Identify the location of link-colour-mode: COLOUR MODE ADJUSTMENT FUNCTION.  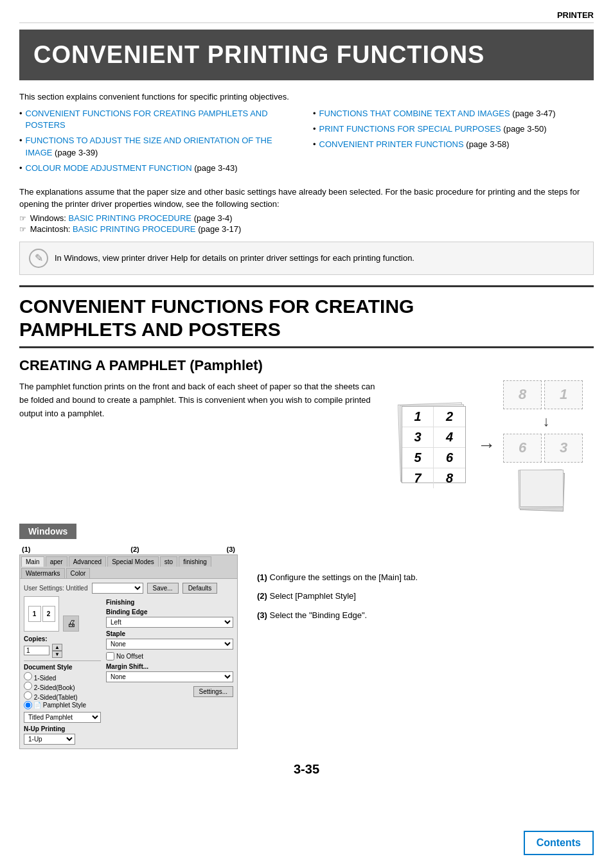
(109, 168).